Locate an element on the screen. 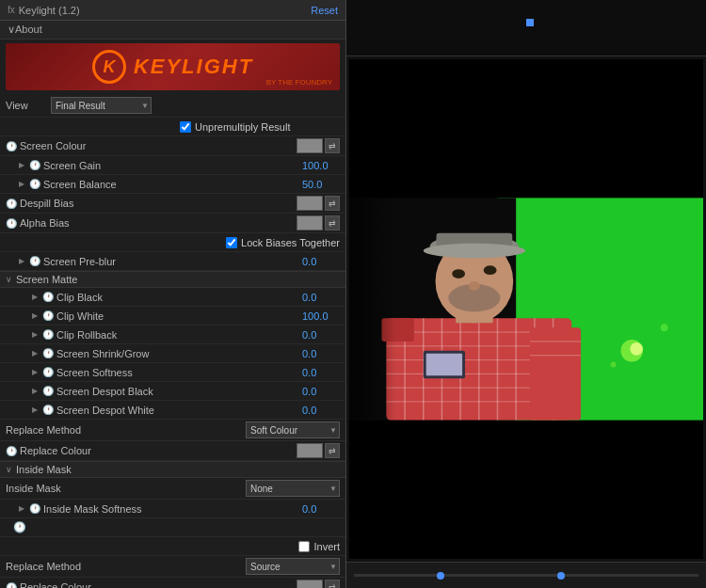 This screenshot has width=706, height=588. replace-method-label: Replace Method is located at coordinates (126, 430).